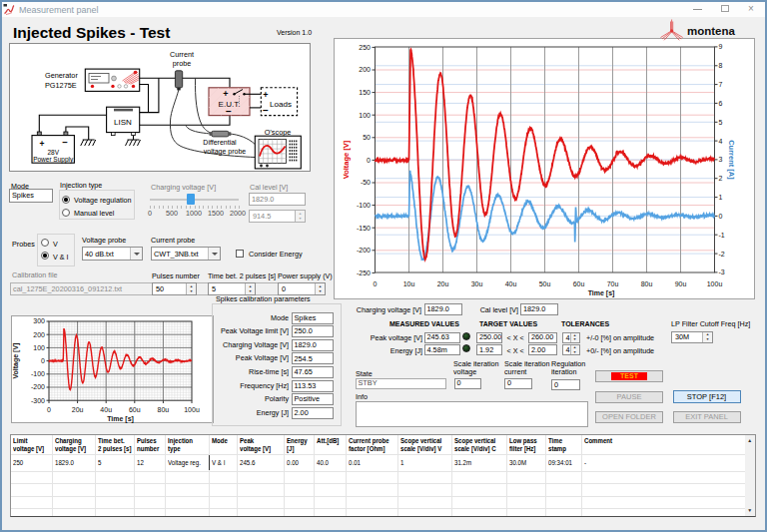 The height and width of the screenshot is (532, 767). What do you see at coordinates (364, 273) in the screenshot?
I see `svg-text: -250` at bounding box center [364, 273].